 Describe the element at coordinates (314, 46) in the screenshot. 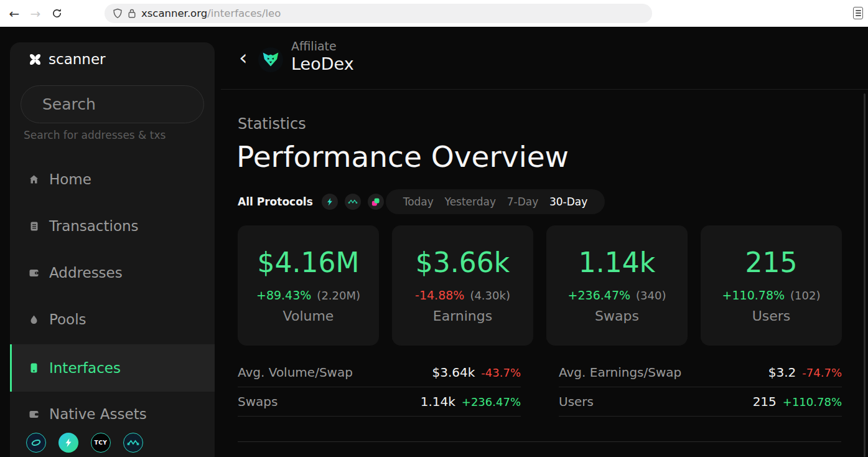

I see `affiliate-kicker: Affiliate` at that location.